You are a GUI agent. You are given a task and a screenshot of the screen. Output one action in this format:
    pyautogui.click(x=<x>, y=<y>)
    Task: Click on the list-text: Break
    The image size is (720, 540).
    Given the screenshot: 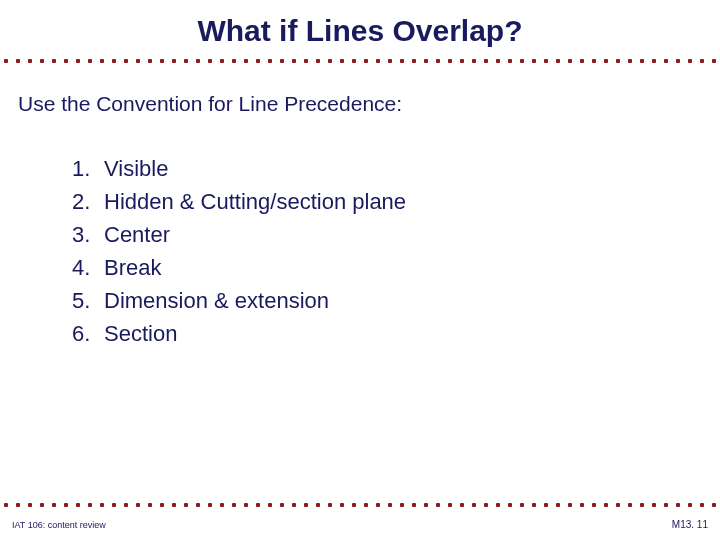 What is the action you would take?
    pyautogui.click(x=132, y=268)
    